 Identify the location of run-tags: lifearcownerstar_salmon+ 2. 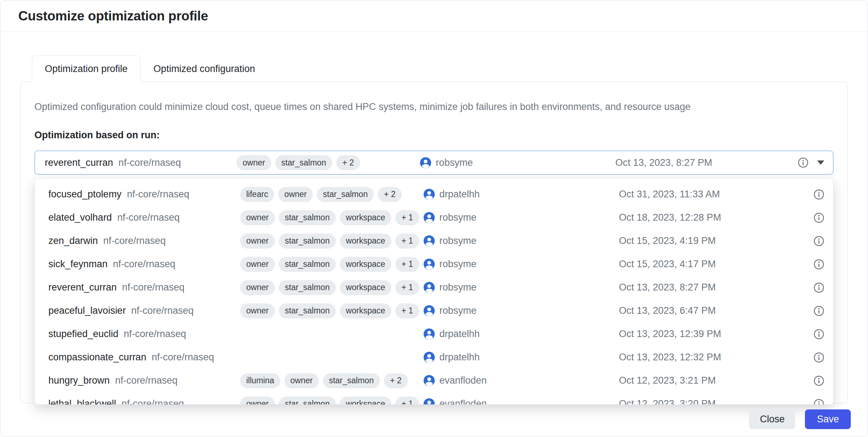
(332, 195).